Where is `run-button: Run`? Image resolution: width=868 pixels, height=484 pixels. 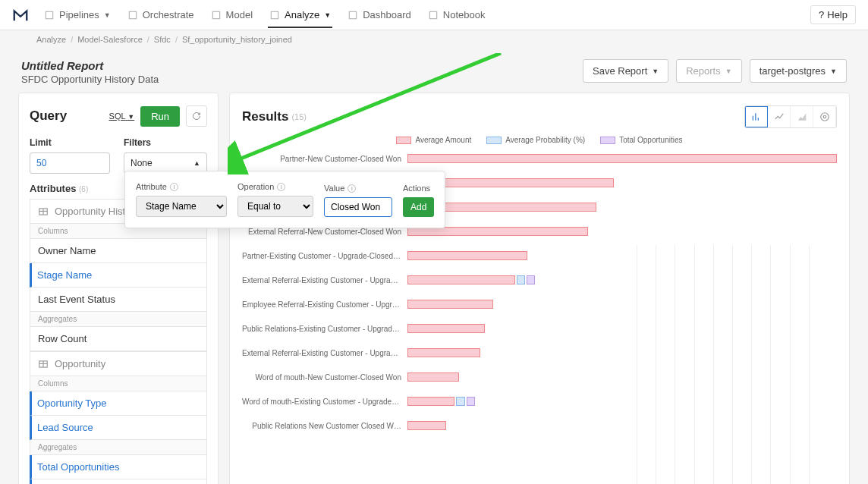 run-button: Run is located at coordinates (160, 117).